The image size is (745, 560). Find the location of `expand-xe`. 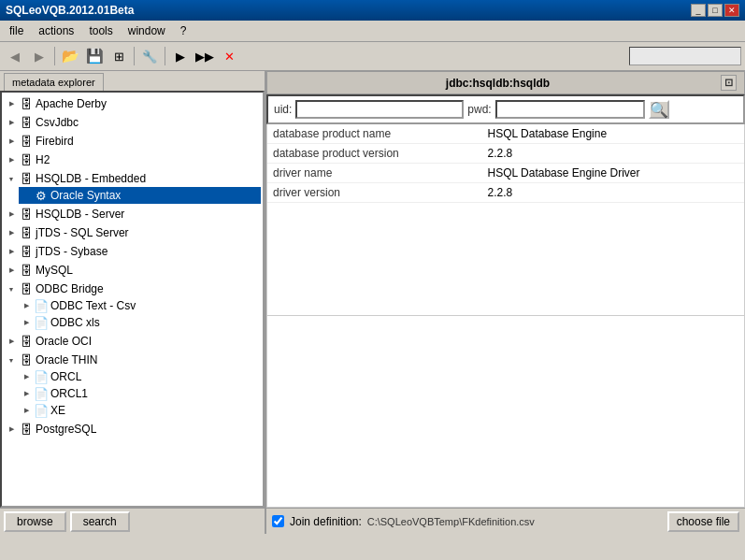

expand-xe is located at coordinates (26, 410).